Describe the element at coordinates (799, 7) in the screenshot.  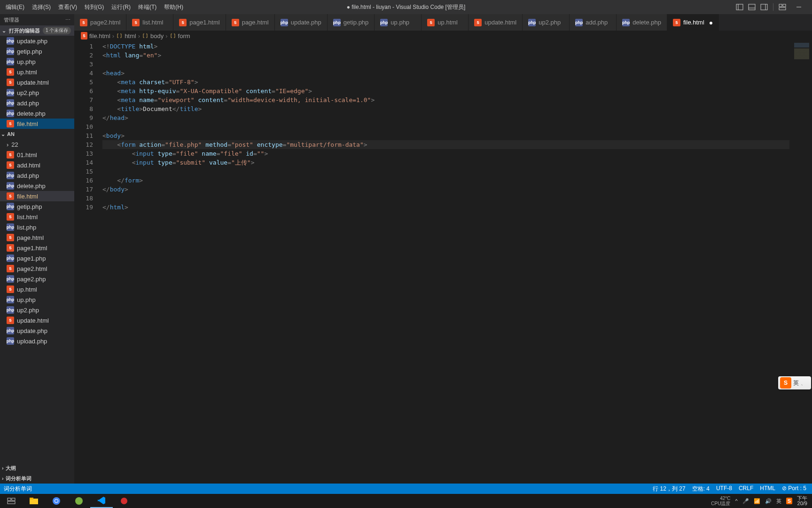
I see `minimize-button` at that location.